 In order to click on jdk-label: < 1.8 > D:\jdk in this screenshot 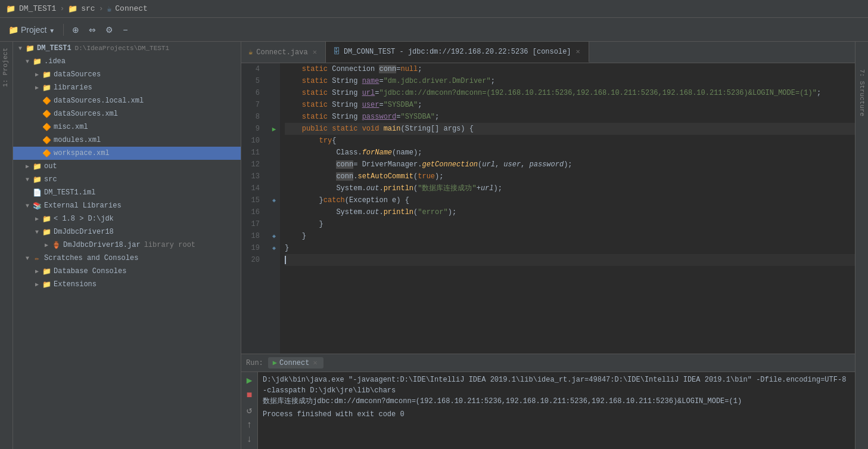, I will do `click(83, 219)`.